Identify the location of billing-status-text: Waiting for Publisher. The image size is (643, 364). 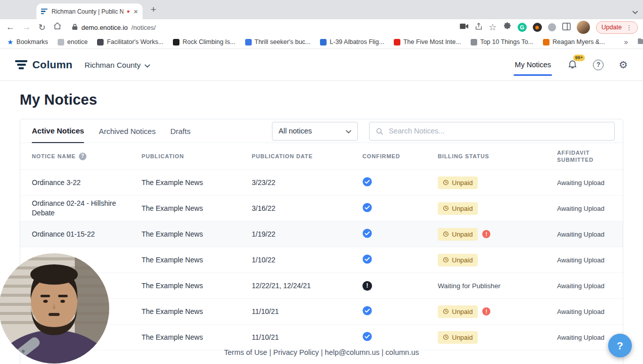
(469, 286).